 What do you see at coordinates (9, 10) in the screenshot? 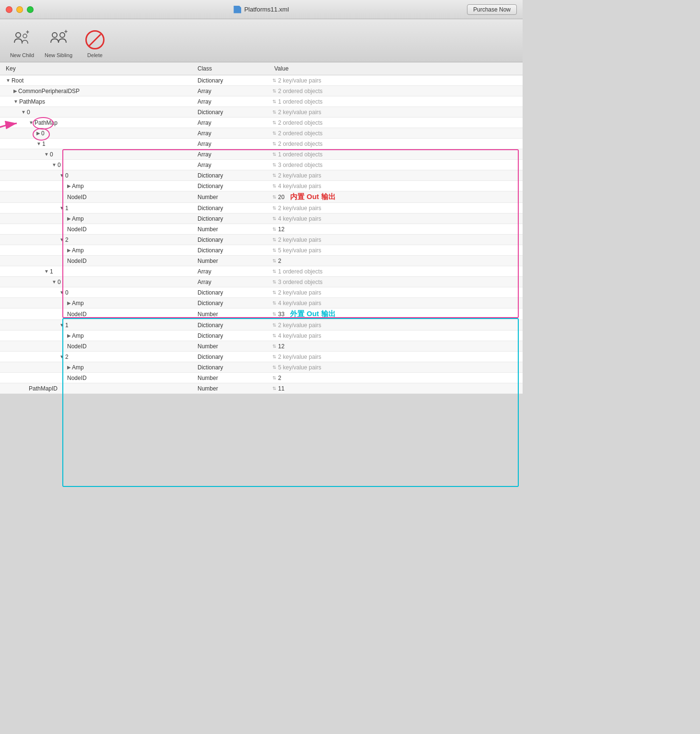
I see `close-button` at bounding box center [9, 10].